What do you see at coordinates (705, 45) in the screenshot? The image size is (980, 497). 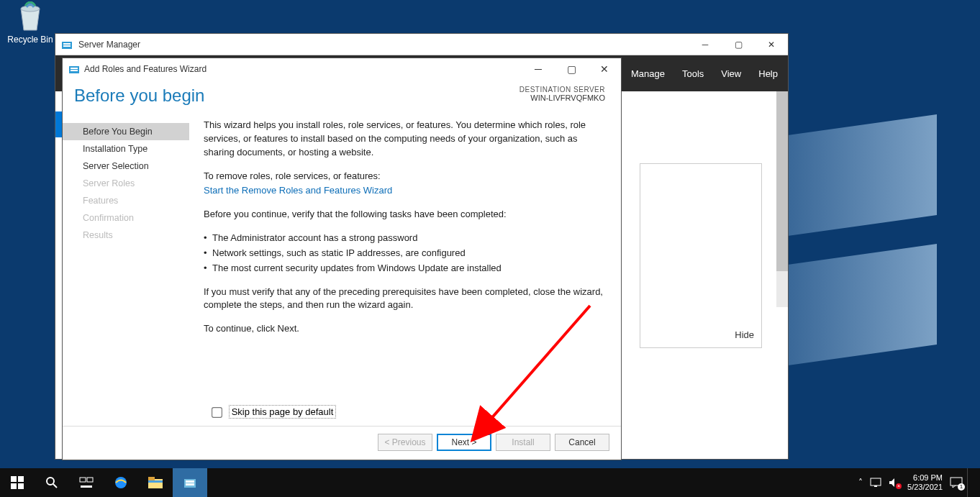 I see `sm-minimize-button: ─` at bounding box center [705, 45].